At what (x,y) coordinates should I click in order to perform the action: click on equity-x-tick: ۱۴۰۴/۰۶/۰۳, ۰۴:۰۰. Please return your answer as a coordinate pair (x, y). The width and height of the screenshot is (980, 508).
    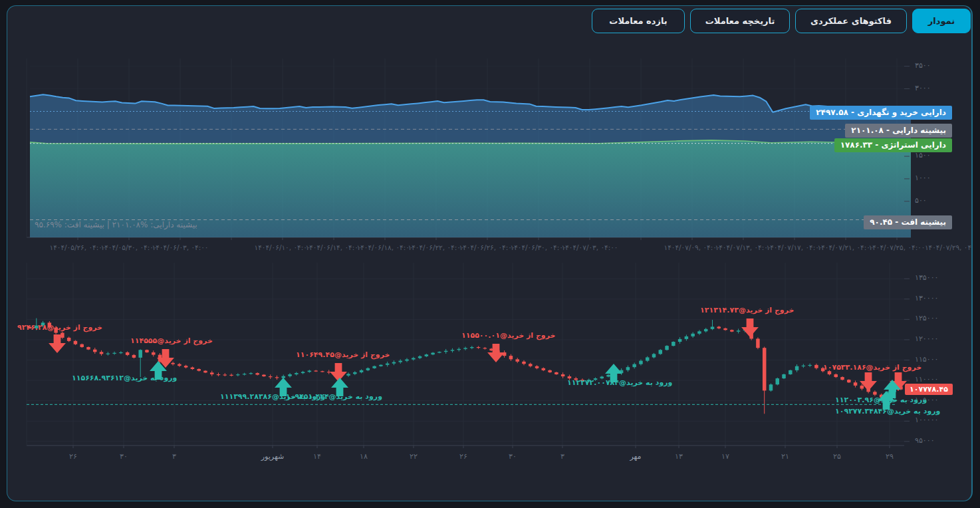
    Looking at the image, I should click on (181, 247).